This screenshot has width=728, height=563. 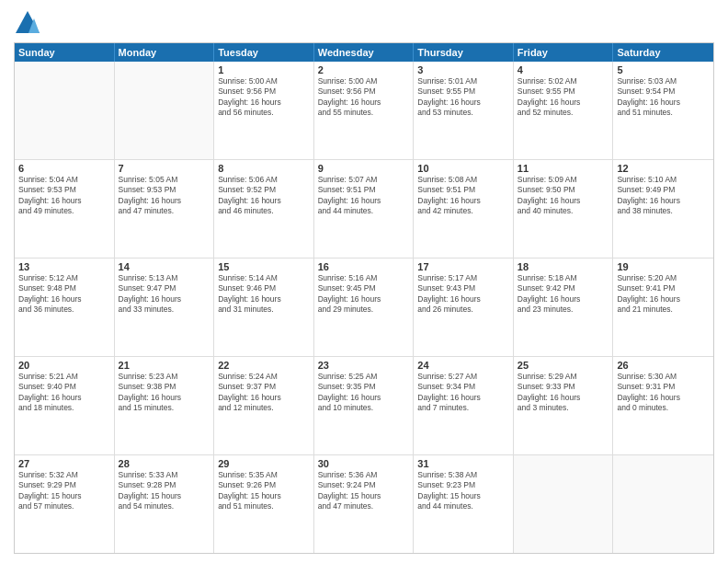 What do you see at coordinates (64, 267) in the screenshot?
I see `day-number: 13` at bounding box center [64, 267].